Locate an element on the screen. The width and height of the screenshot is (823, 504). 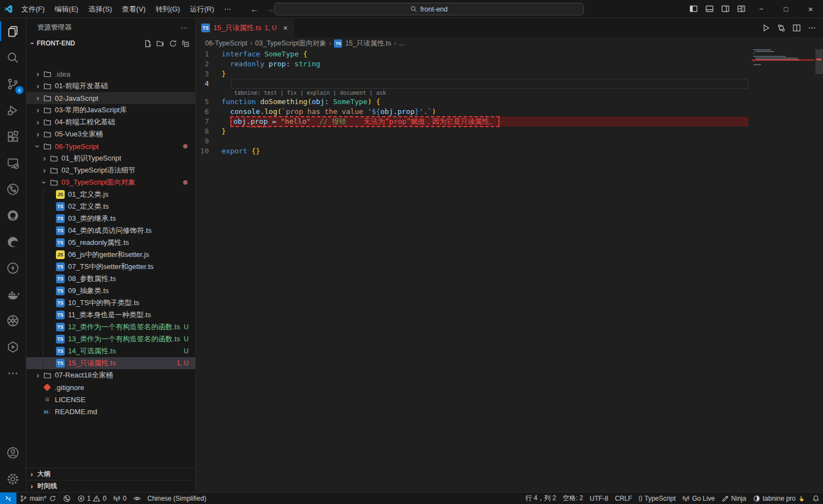
activitybar-kubernetes is located at coordinates (13, 320).